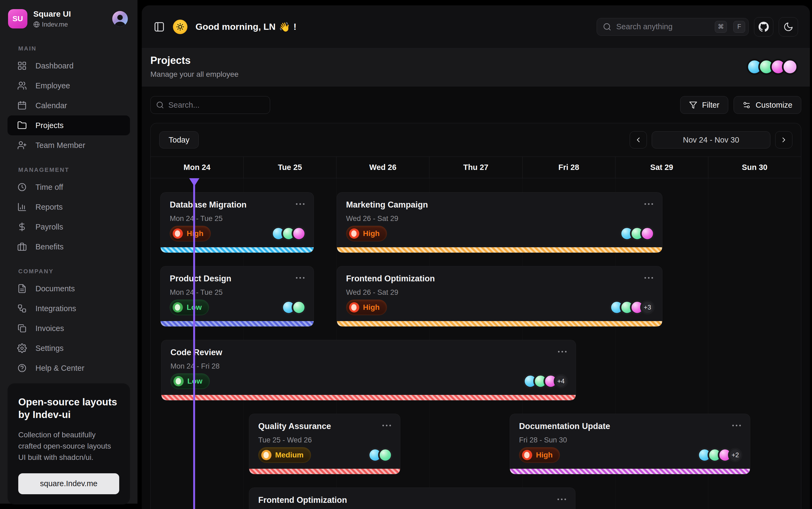  What do you see at coordinates (179, 140) in the screenshot?
I see `today-button: Today` at bounding box center [179, 140].